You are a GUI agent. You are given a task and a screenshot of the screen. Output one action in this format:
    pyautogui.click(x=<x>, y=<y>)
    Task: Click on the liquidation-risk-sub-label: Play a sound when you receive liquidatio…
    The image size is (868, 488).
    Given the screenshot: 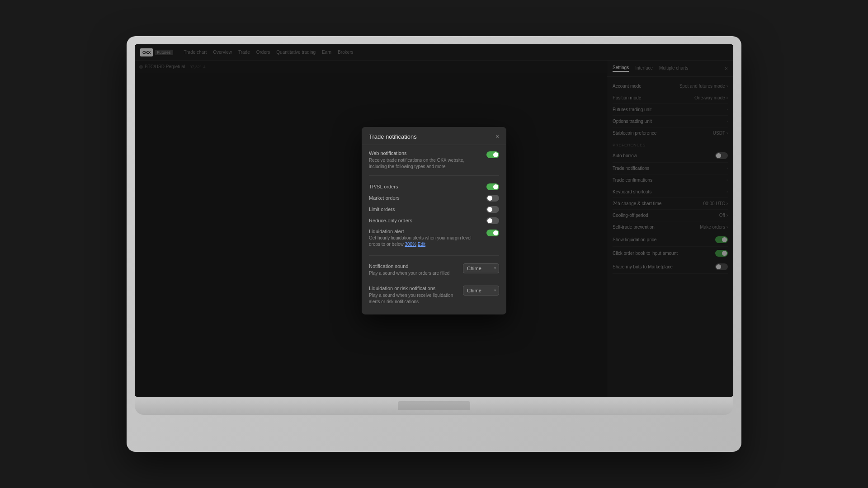 What is the action you would take?
    pyautogui.click(x=416, y=299)
    